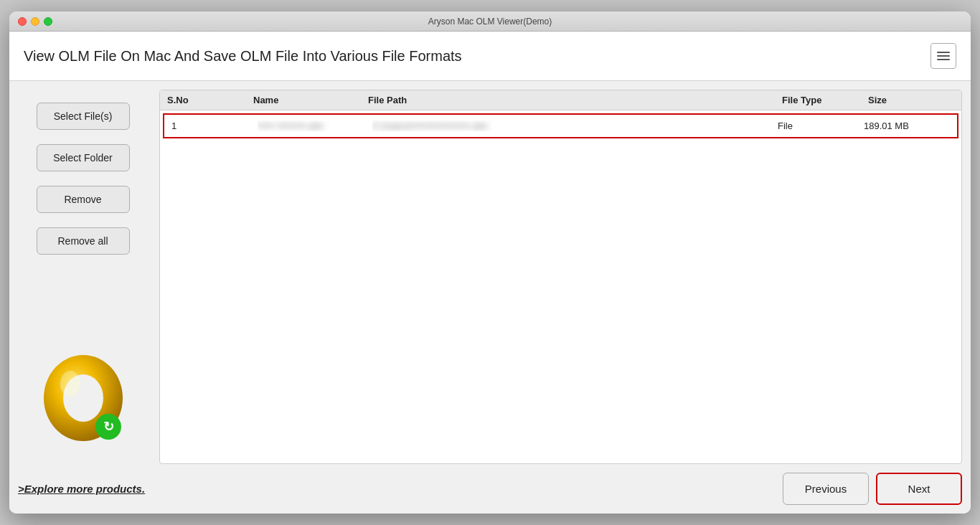 The image size is (980, 525). What do you see at coordinates (490, 489) in the screenshot?
I see `footer-area: >Explore more products. Previous Next` at bounding box center [490, 489].